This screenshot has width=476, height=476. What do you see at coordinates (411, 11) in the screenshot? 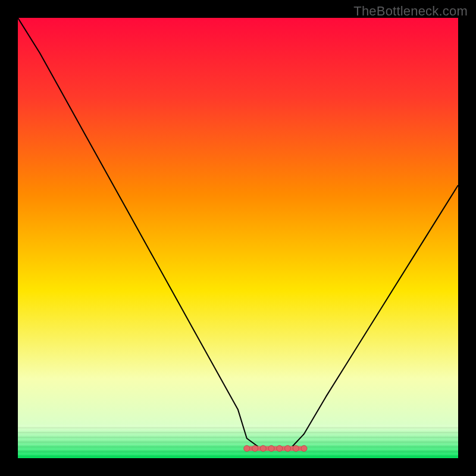
I see `watermark-text: TheBottleneck.com` at bounding box center [411, 11].